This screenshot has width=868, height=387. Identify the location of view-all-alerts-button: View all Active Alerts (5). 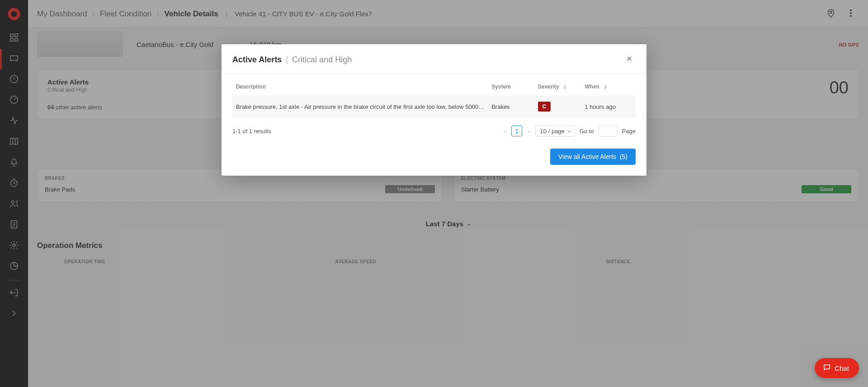
(593, 157).